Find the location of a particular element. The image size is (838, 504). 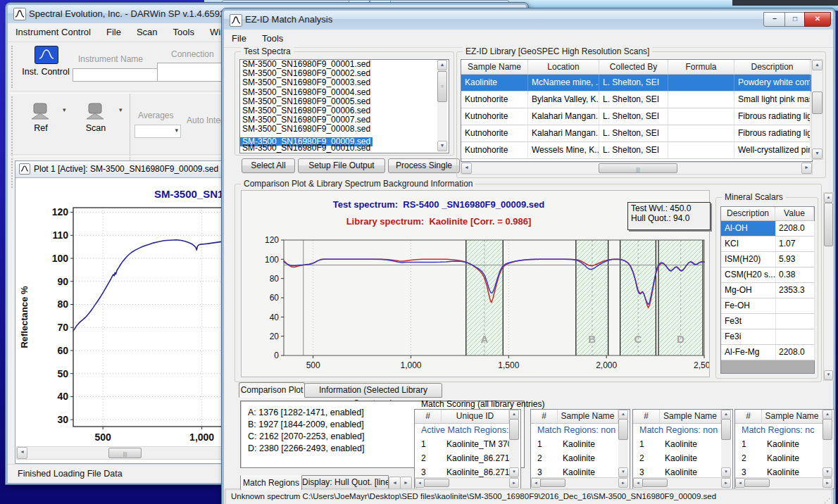

match-scoring-table: #Sample NameMatch Regions: nc1Kaolinite2… is located at coordinates (784, 449).